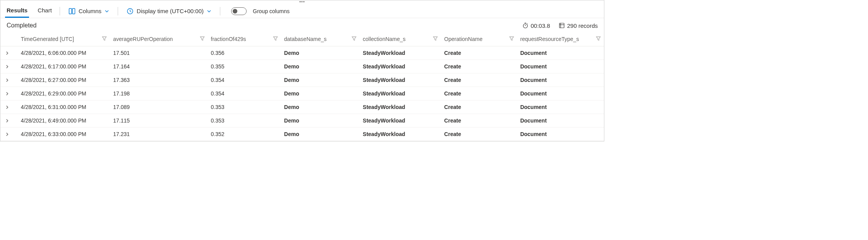  What do you see at coordinates (64, 94) in the screenshot?
I see `cell-TimeGenerated: 4/28/2021, 6:29:00.000 PM` at bounding box center [64, 94].